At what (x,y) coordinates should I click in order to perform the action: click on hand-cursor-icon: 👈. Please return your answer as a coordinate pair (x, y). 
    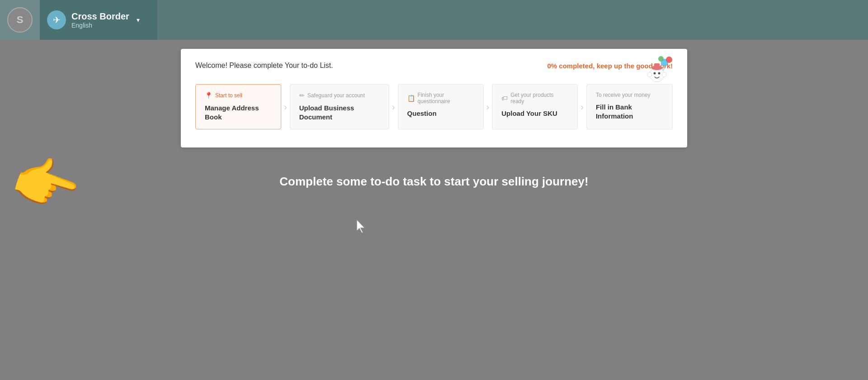
    Looking at the image, I should click on (47, 185).